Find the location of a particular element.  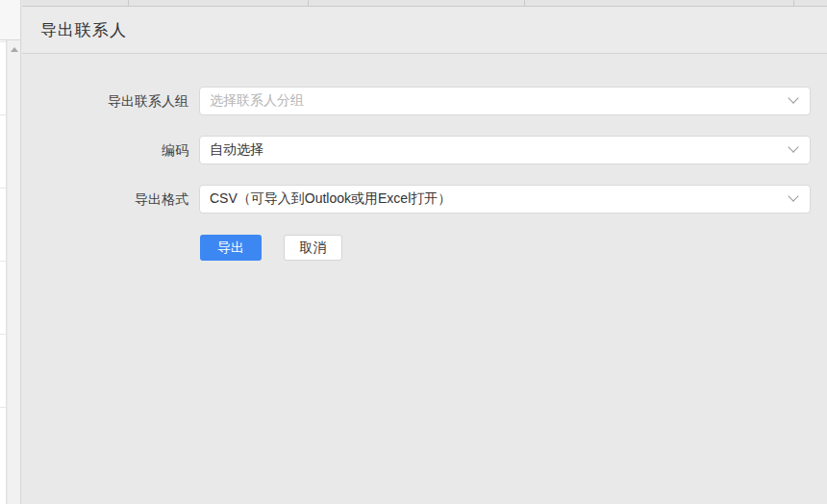

encoding-label: 编码 is located at coordinates (106, 150).